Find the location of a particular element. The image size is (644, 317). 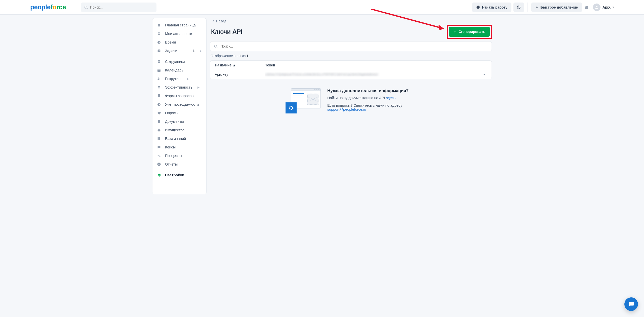

back-link: Назад is located at coordinates (219, 21).